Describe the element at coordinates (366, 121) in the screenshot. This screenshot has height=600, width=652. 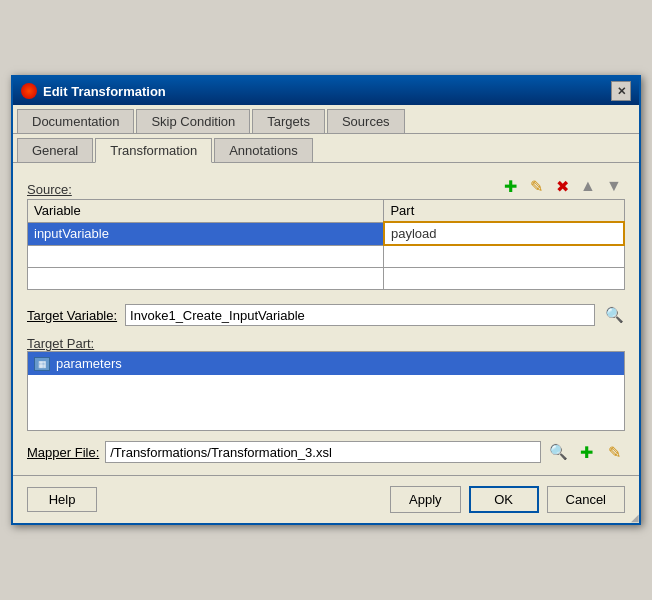
I see `tab-sources: Sources` at that location.